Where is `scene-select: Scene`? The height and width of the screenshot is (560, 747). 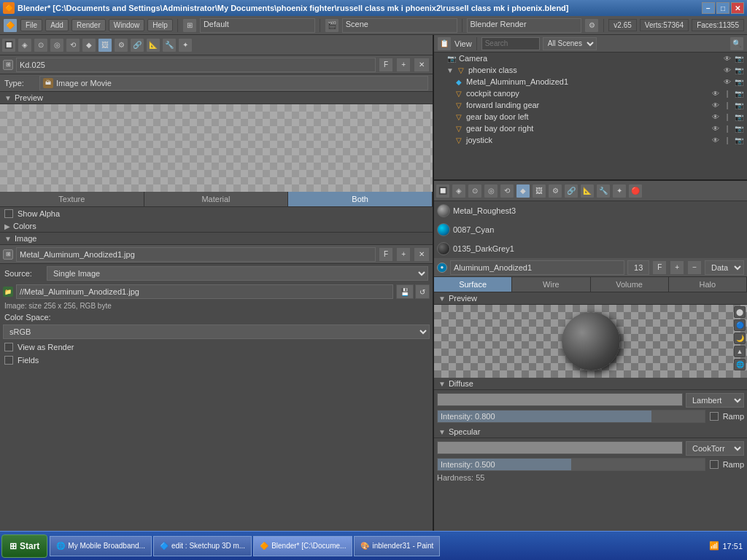
scene-select: Scene is located at coordinates (400, 26).